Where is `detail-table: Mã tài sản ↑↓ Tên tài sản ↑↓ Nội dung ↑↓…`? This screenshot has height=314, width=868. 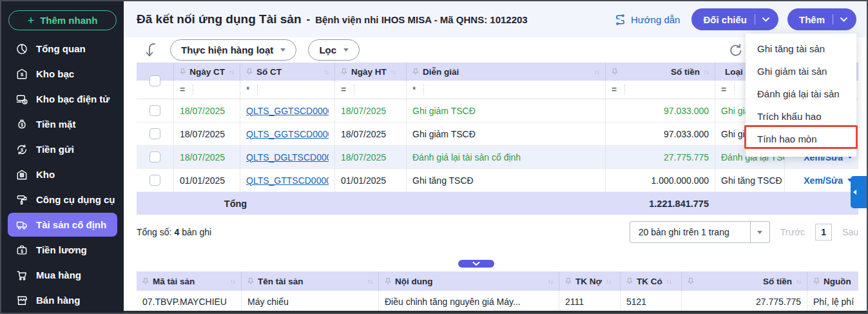
detail-table: Mã tài sản ↑↓ Tên tài sản ↑↓ Nội dung ↑↓… is located at coordinates (497, 292).